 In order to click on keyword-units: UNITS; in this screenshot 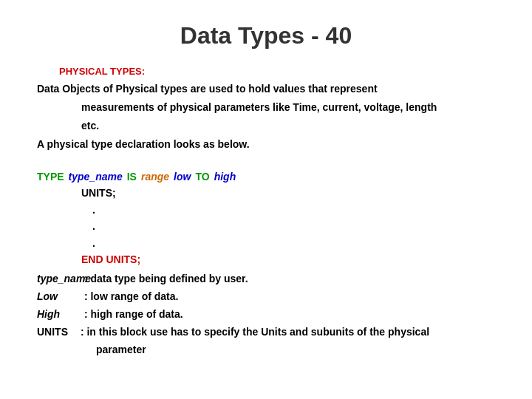, I will do `click(99, 193)`.